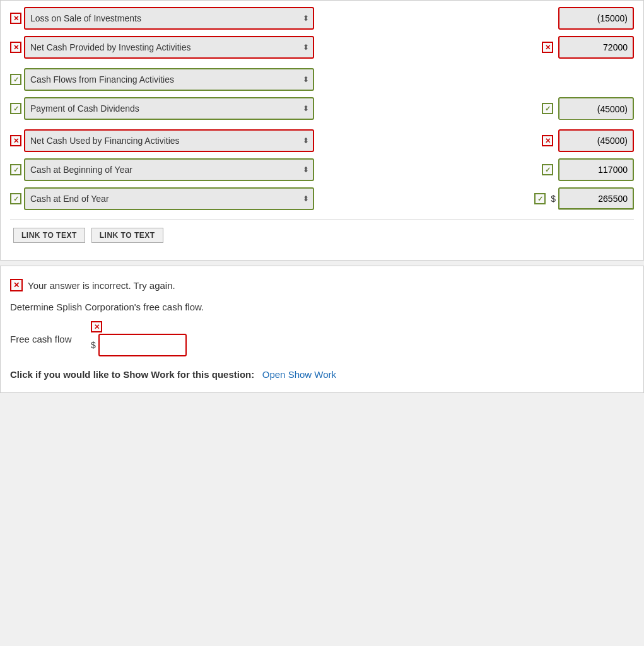 This screenshot has width=644, height=646. Describe the element at coordinates (127, 235) in the screenshot. I see `link-to-text-button-2: LINK TO TEXT` at that location.